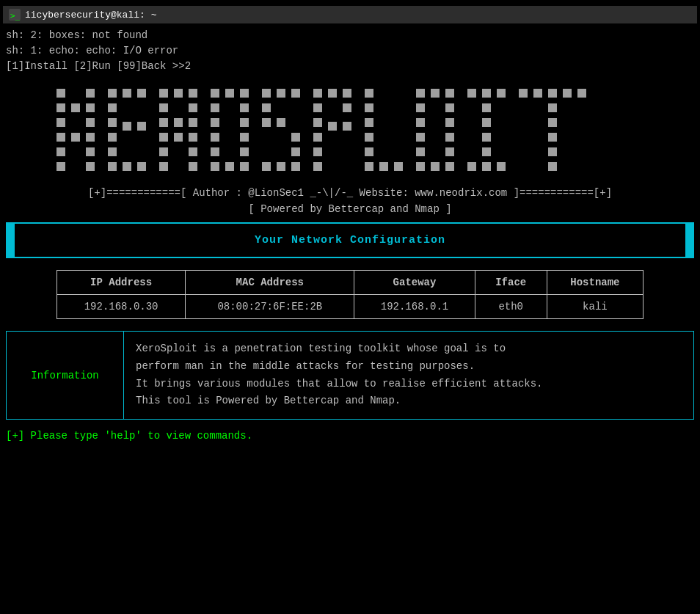  I want to click on info-line-4: This tool is Powered by Bettercap and Nm…, so click(409, 401).